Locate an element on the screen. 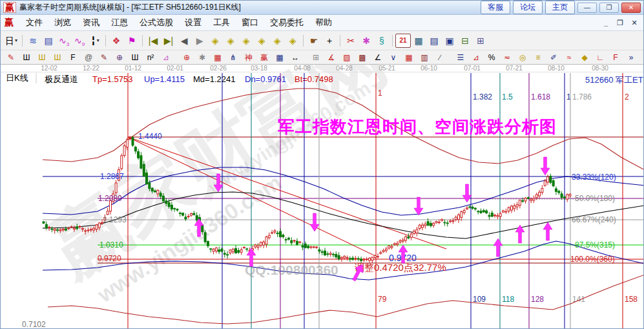  fan-dense-tool-icon: ▩ is located at coordinates (362, 57).